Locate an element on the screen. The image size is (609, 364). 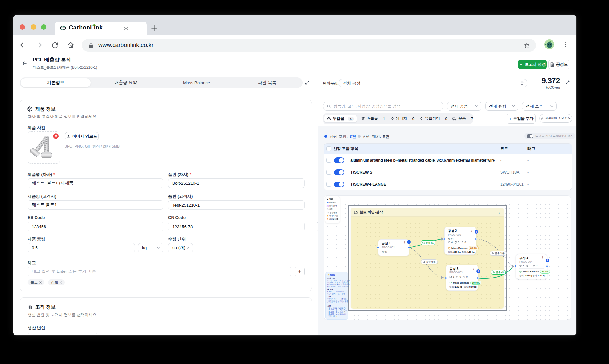
tab-emission-summary: 배출량 요약 is located at coordinates (126, 83).